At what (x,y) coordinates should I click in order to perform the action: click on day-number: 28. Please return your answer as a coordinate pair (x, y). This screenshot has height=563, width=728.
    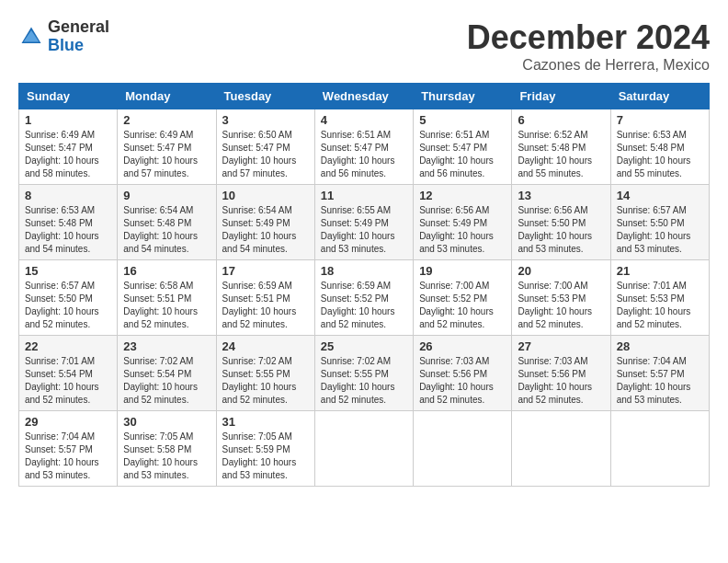
    Looking at the image, I should click on (660, 346).